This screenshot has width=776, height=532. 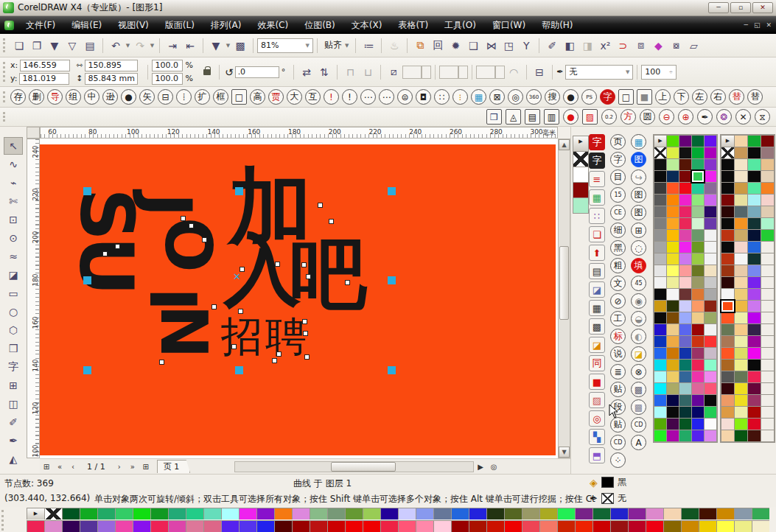 I want to click on scroll-up-button: ▲, so click(x=564, y=144).